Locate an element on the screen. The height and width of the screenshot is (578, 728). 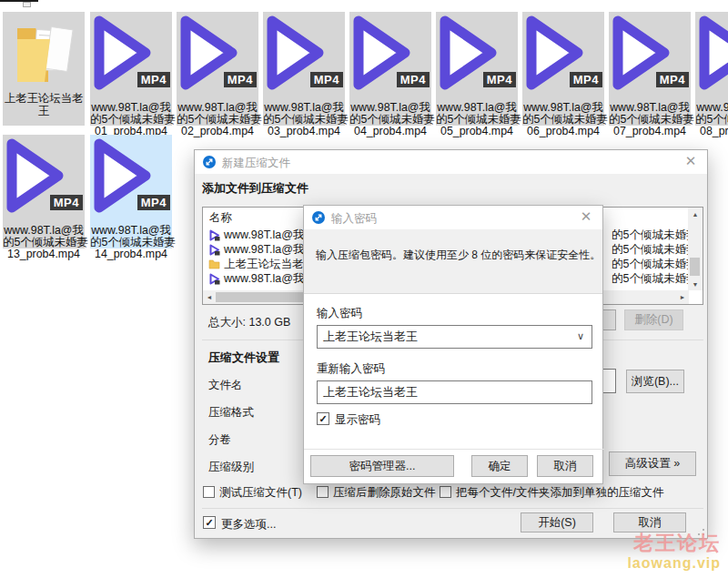
desktop-icon-mp4-03: MP4 www.98T.la@我的5个倾城未婚妻03_prob4.mp4 is located at coordinates (304, 69).